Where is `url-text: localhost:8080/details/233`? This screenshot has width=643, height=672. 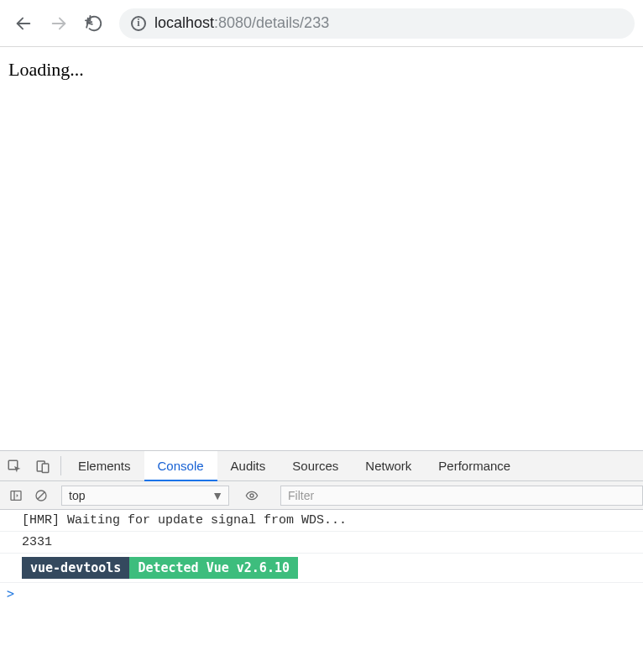
url-text: localhost:8080/details/233 is located at coordinates (242, 24).